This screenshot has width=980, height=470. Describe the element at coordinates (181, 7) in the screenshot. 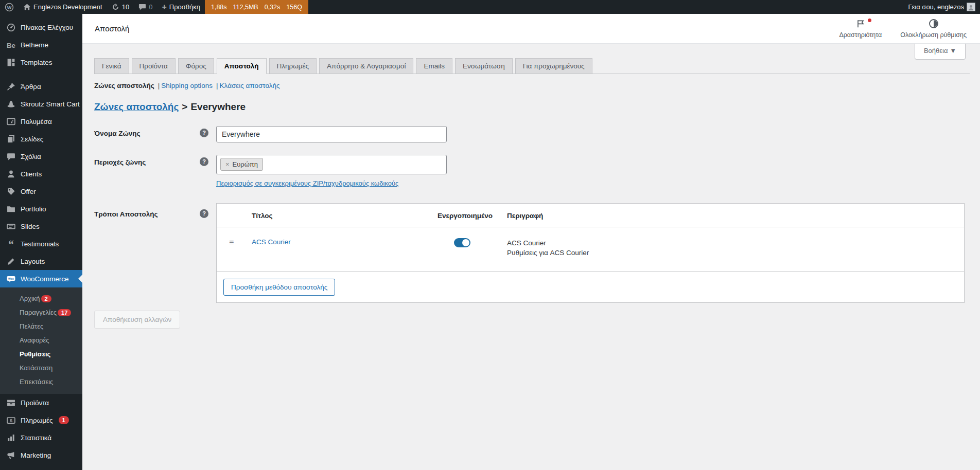

I see `new-content-link: + Προσθήκη` at that location.